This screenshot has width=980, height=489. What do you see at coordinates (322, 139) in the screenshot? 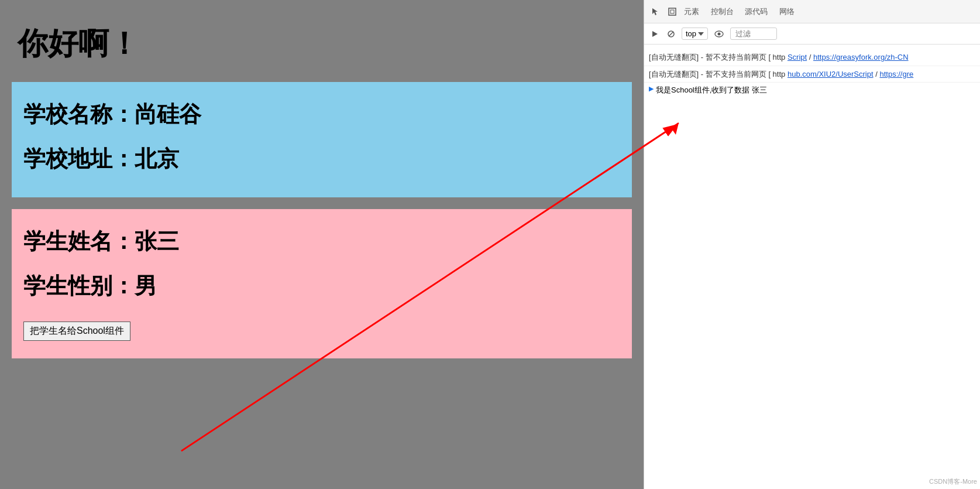
I see `school-component: 学校名称：尚硅谷 学校地址：北京` at bounding box center [322, 139].